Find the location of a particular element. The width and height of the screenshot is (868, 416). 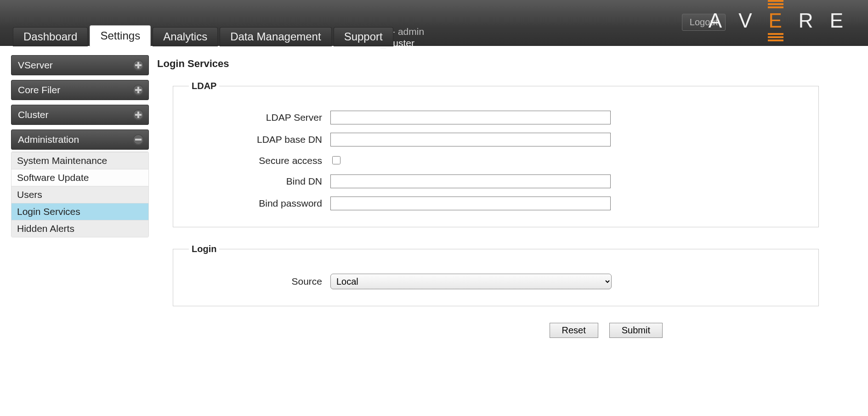

sidebar-section-label: Core Filer is located at coordinates (39, 90).